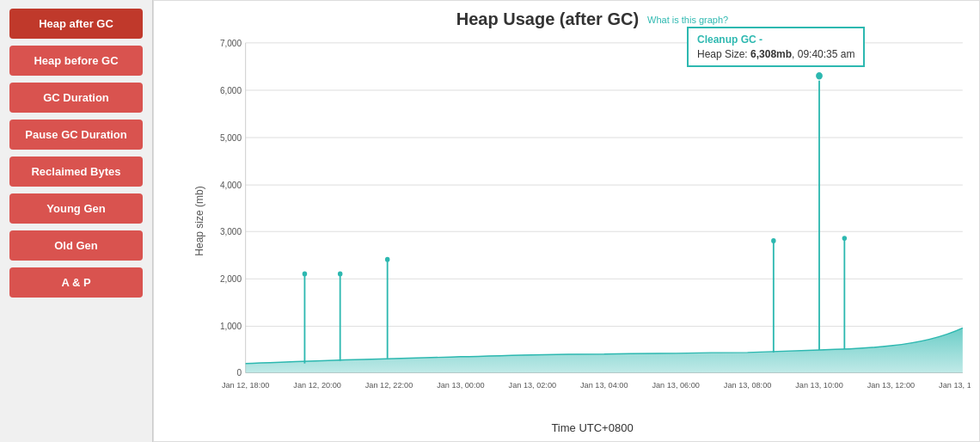  What do you see at coordinates (76, 98) in the screenshot?
I see `sidebar-btn-gc-duration: GC Duration` at bounding box center [76, 98].